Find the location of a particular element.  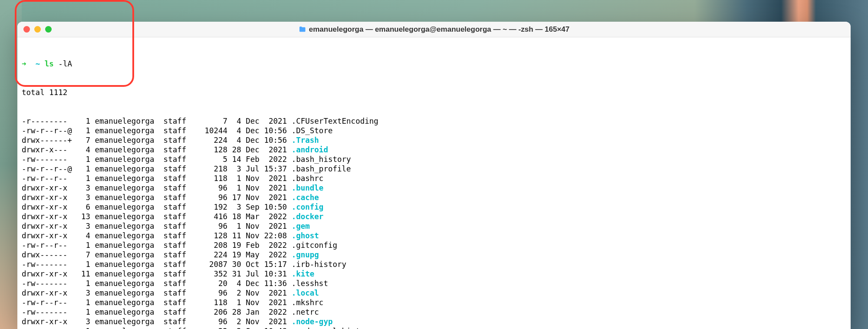

prompt-arrow: ➜ is located at coordinates (24, 64).